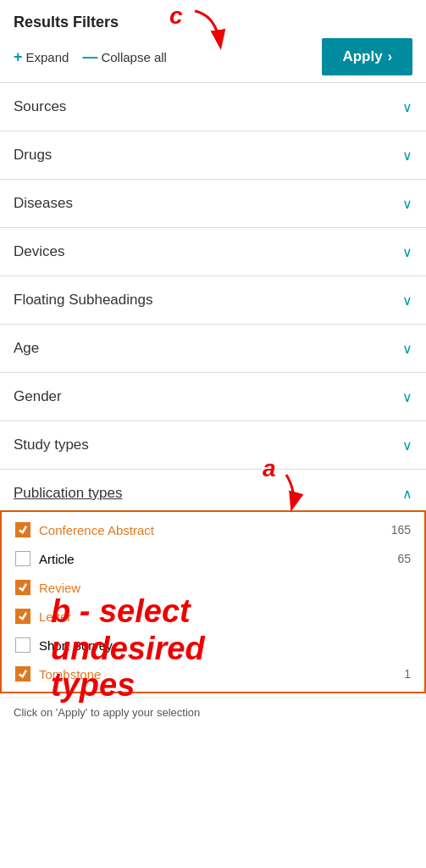  Describe the element at coordinates (213, 300) in the screenshot. I see `filter-section-floating-subheadings: Floating Subheadings ∨` at that location.